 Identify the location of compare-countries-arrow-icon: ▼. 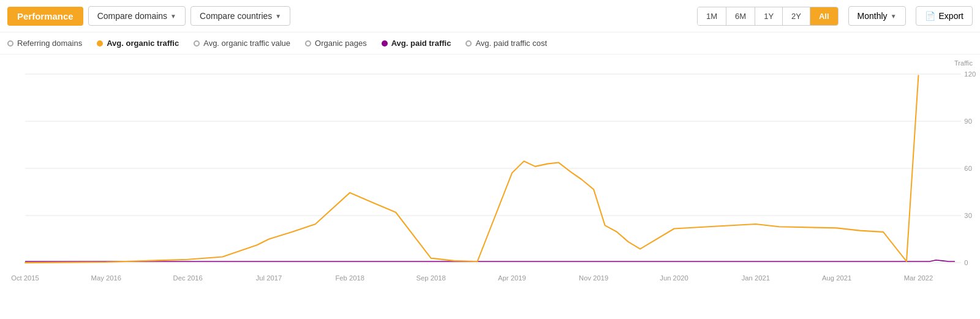
(278, 16).